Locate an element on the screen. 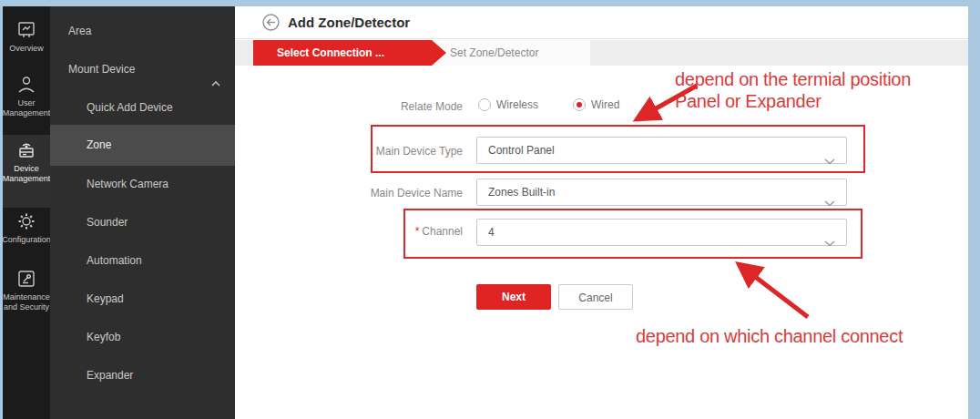 The width and height of the screenshot is (980, 419). relate-mode-radio-group: Wireless Wired is located at coordinates (548, 105).